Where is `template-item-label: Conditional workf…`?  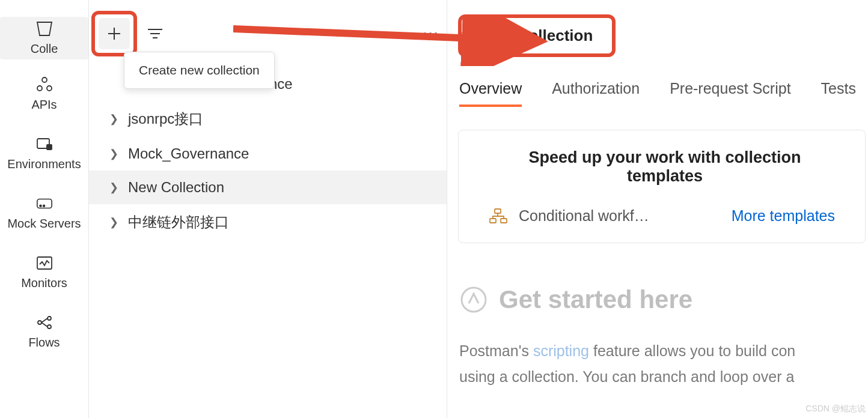
template-item-label: Conditional workf… is located at coordinates (584, 216).